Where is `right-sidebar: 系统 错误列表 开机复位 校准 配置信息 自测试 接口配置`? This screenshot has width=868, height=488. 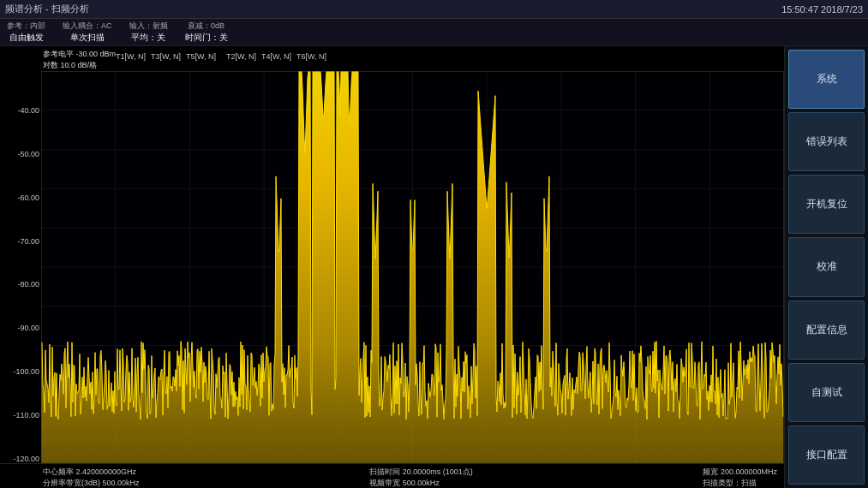 right-sidebar: 系统 错误列表 开机复位 校准 配置信息 自测试 接口配置 is located at coordinates (826, 267).